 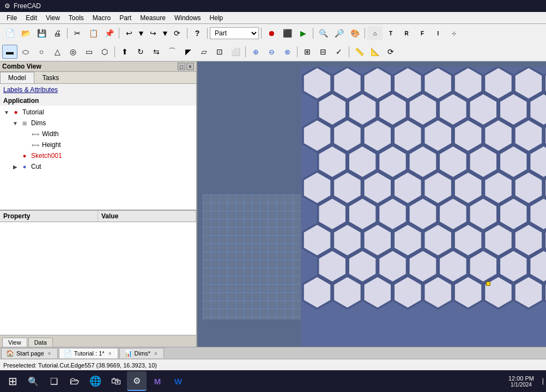 What do you see at coordinates (454, 33) in the screenshot?
I see `view-axis-button: ⊹` at bounding box center [454, 33].